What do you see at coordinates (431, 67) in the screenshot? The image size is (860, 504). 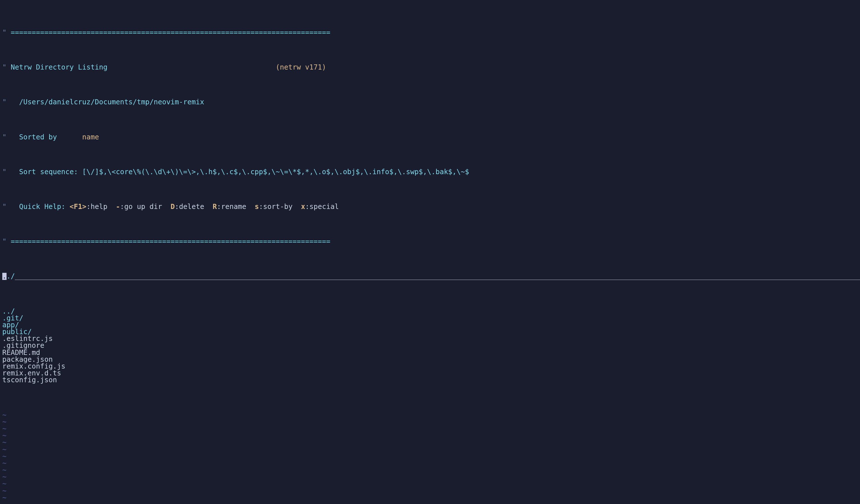 I see `header-title-row: " Netrw Directory Listing (netrw v171)` at bounding box center [431, 67].